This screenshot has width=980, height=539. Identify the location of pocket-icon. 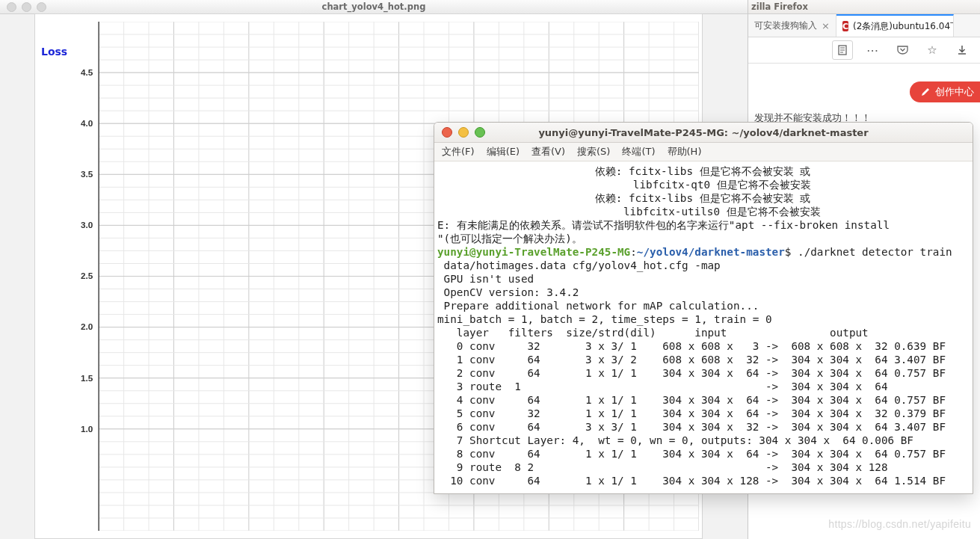
(902, 50).